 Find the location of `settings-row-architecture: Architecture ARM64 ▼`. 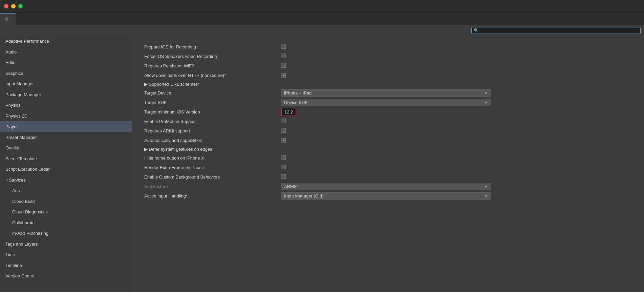

settings-row-architecture: Architecture ARM64 ▼ is located at coordinates (388, 187).